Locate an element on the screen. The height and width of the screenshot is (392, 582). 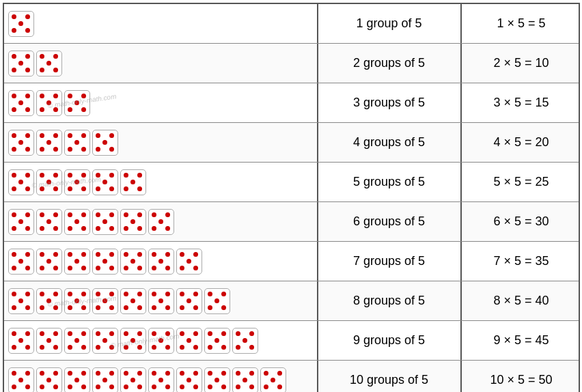
table-row: © math-only-math.com9 groups of 59 × 5 =… is located at coordinates (291, 341).